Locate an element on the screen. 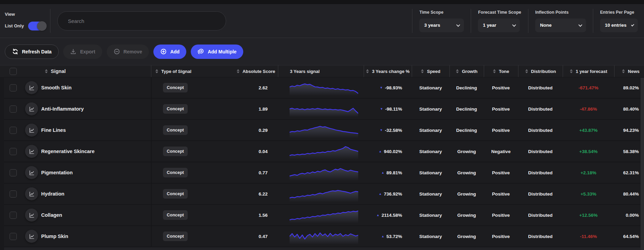 The width and height of the screenshot is (644, 250). toolbar: Refresh Data Export Remove Add is located at coordinates (322, 51).